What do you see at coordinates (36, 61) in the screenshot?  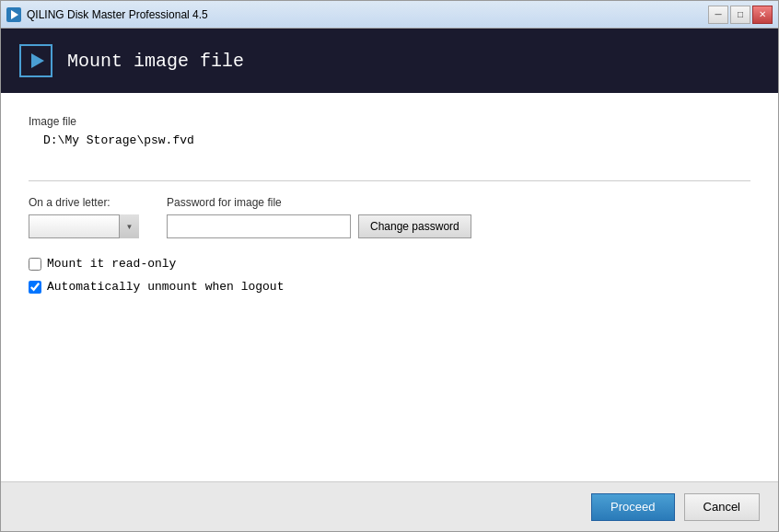 I see `play-icon` at bounding box center [36, 61].